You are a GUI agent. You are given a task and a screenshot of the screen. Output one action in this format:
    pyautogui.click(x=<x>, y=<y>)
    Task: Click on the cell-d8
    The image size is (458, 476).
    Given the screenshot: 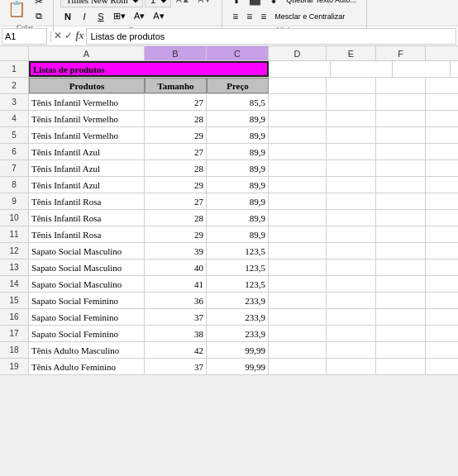 What is the action you would take?
    pyautogui.click(x=298, y=185)
    